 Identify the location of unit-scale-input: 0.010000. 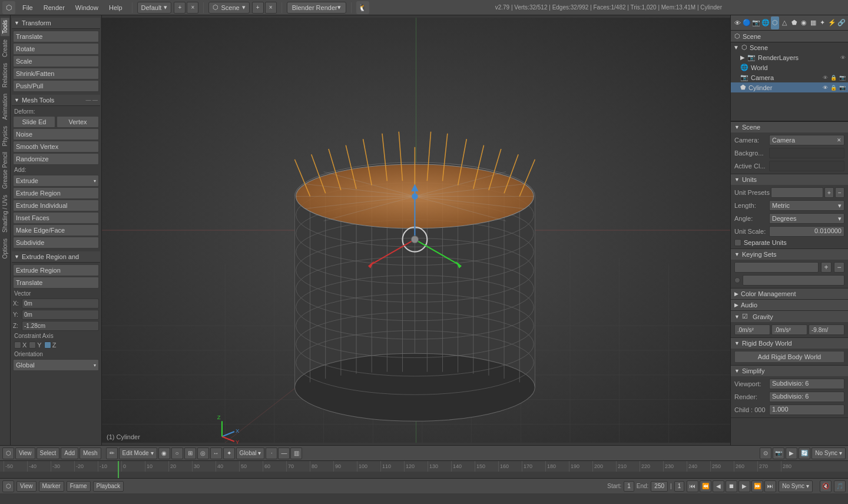
(807, 231).